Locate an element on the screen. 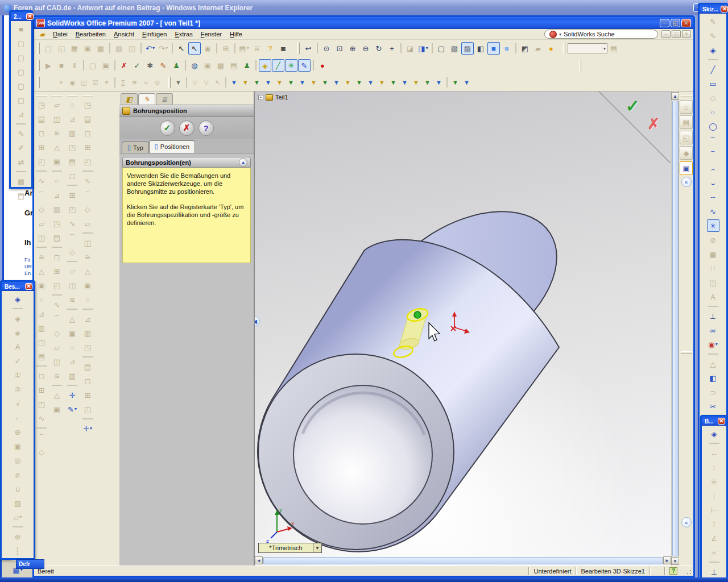  surface-ruled-icon: ≋ is located at coordinates (72, 300).